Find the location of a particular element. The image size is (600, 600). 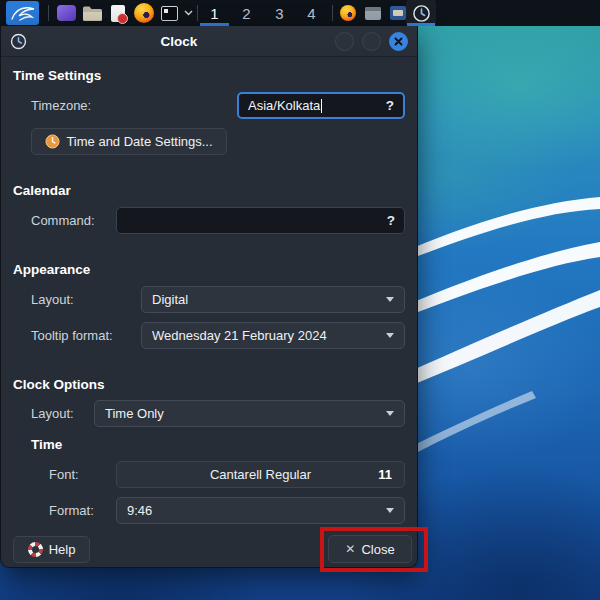

help-label: Help is located at coordinates (62, 550).